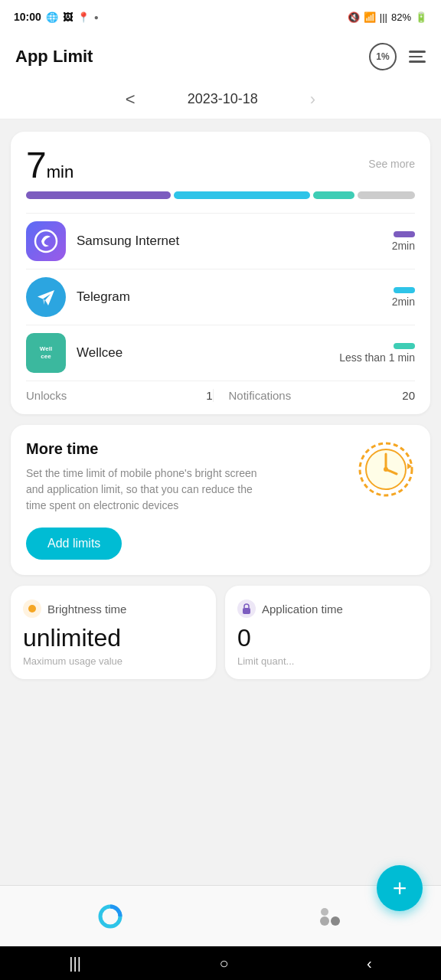  Describe the element at coordinates (328, 609) in the screenshot. I see `app-time-card-header: Application time` at that location.